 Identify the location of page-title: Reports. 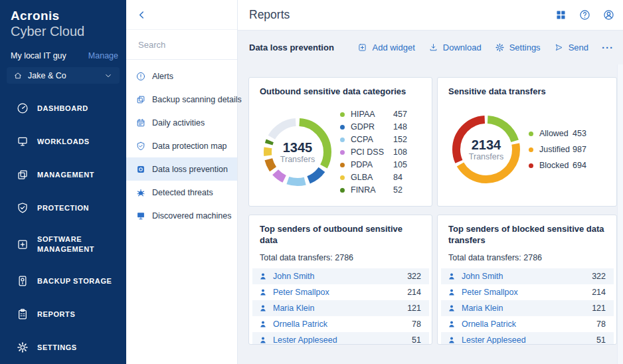
(402, 15).